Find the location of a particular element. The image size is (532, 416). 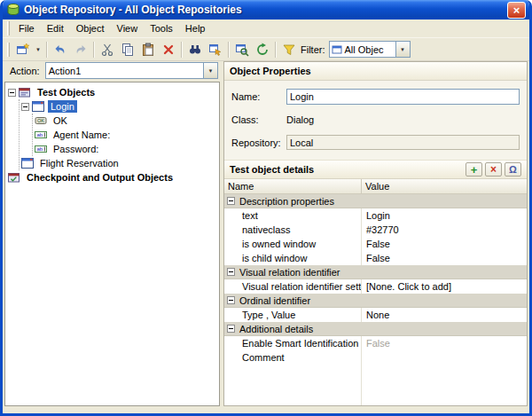

name-input is located at coordinates (403, 97).